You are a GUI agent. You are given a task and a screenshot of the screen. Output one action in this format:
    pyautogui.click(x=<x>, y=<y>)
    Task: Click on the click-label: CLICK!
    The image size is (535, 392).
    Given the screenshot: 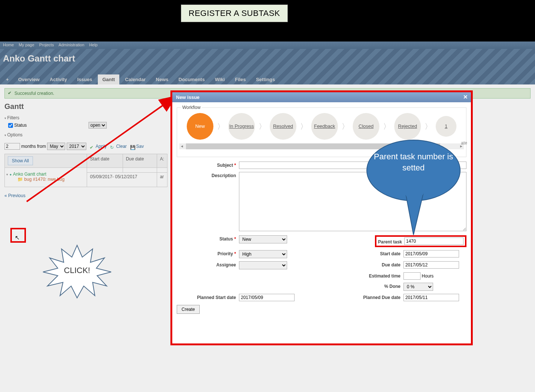 What is the action you would take?
    pyautogui.click(x=77, y=270)
    